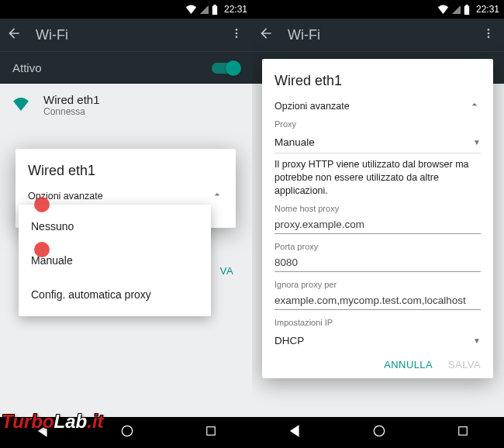 Image resolution: width=504 pixels, height=448 pixels. What do you see at coordinates (378, 246) in the screenshot?
I see `port-label: Porta proxy` at bounding box center [378, 246].